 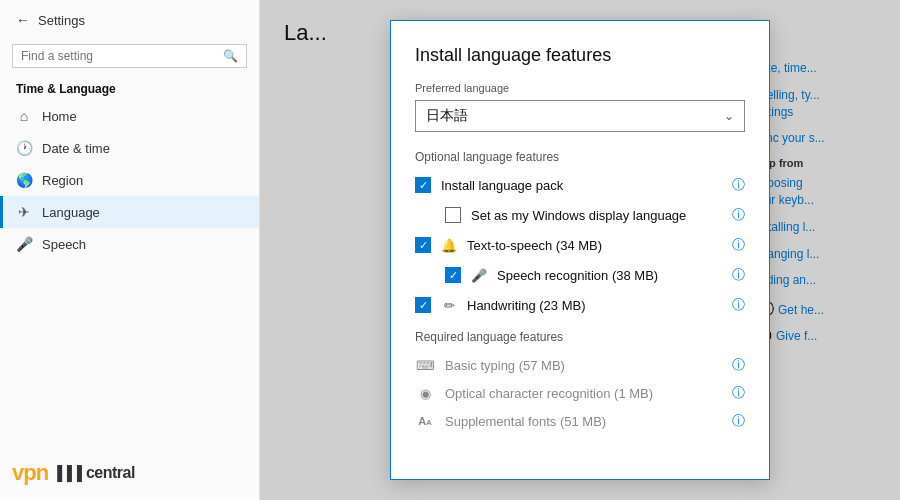 I want to click on nav-label-region: Region, so click(x=62, y=180).